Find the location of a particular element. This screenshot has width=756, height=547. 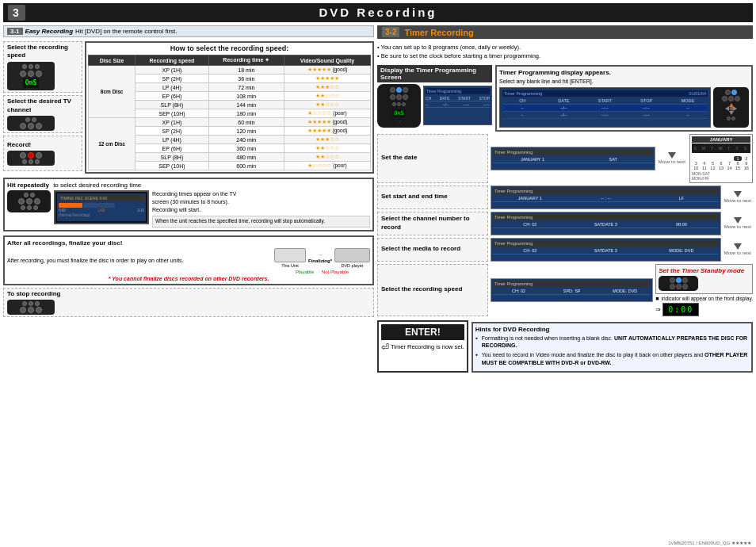

remote-hit-repeatedly is located at coordinates (29, 201).